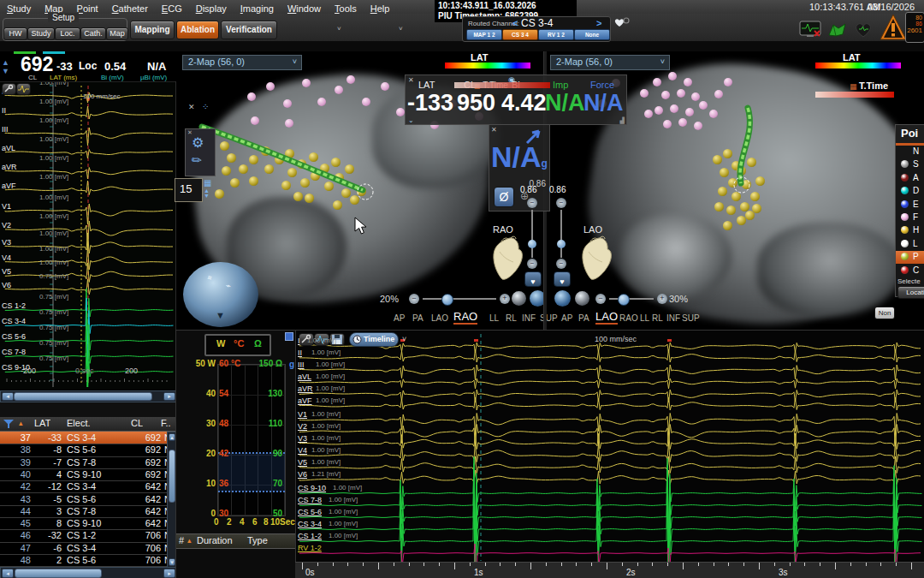 The height and width of the screenshot is (578, 924). I want to click on map-move-icon: ⁘, so click(205, 106).